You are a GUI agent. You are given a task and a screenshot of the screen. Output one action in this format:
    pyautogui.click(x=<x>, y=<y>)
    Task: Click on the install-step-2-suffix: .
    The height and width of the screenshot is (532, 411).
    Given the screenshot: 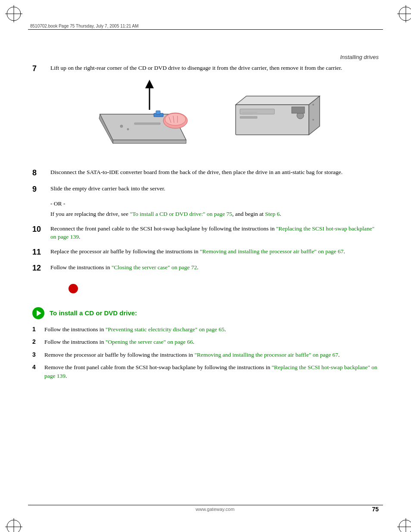 What is the action you would take?
    pyautogui.click(x=194, y=342)
    